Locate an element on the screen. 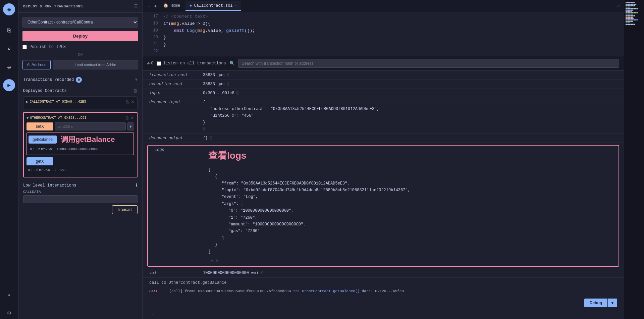  tx-badge: 9 is located at coordinates (79, 80).